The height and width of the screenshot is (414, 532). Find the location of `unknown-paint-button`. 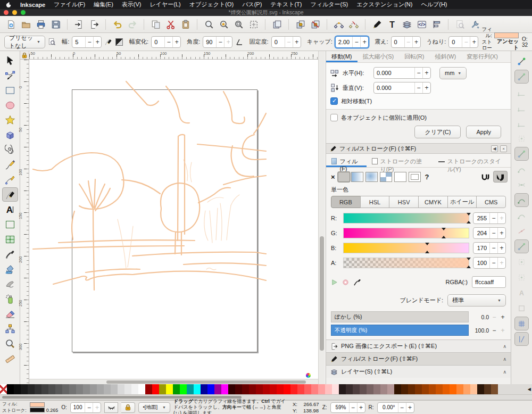

unknown-paint-button is located at coordinates (415, 177).